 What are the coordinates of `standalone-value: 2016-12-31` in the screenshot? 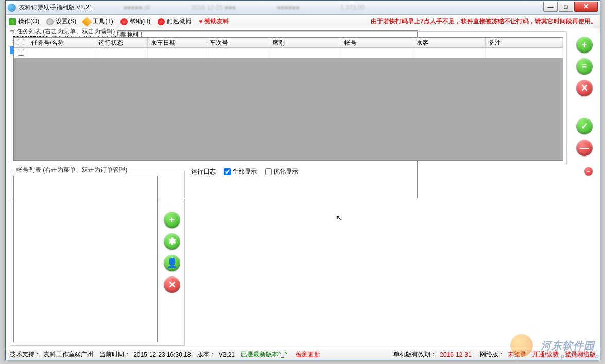 It's located at (455, 355).